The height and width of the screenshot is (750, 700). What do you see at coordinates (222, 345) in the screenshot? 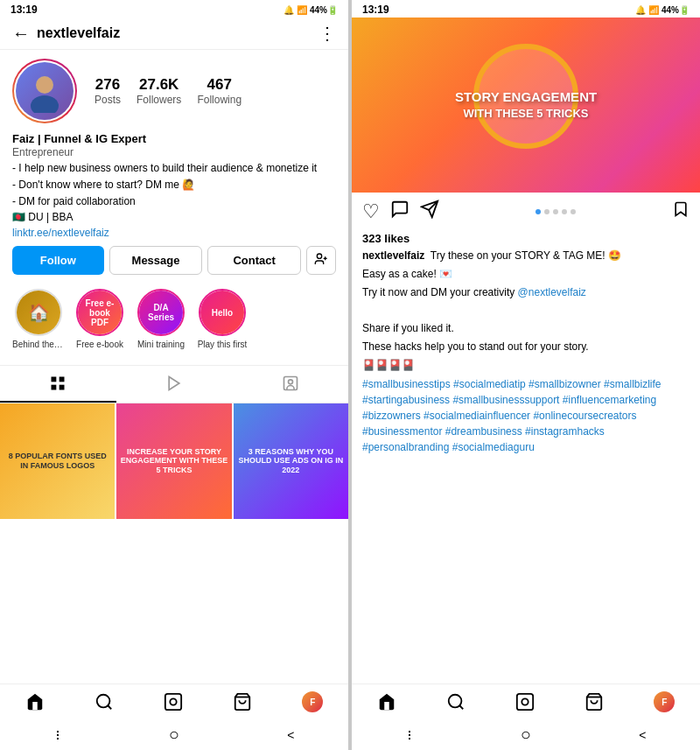
I see `highlight-label-4: Play this first` at bounding box center [222, 345].